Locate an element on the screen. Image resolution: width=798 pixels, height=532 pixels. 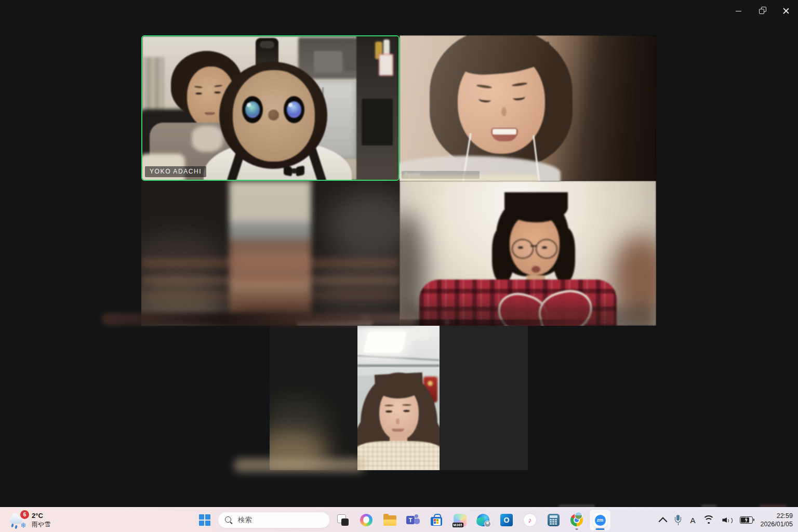
outlook-button: O is located at coordinates (507, 520).